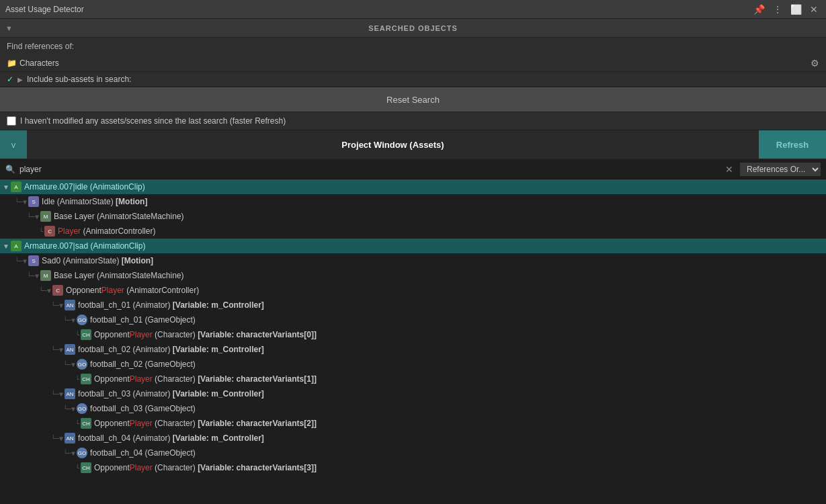 The width and height of the screenshot is (826, 504). What do you see at coordinates (729, 169) in the screenshot?
I see `clear-search-button: ✕` at bounding box center [729, 169].